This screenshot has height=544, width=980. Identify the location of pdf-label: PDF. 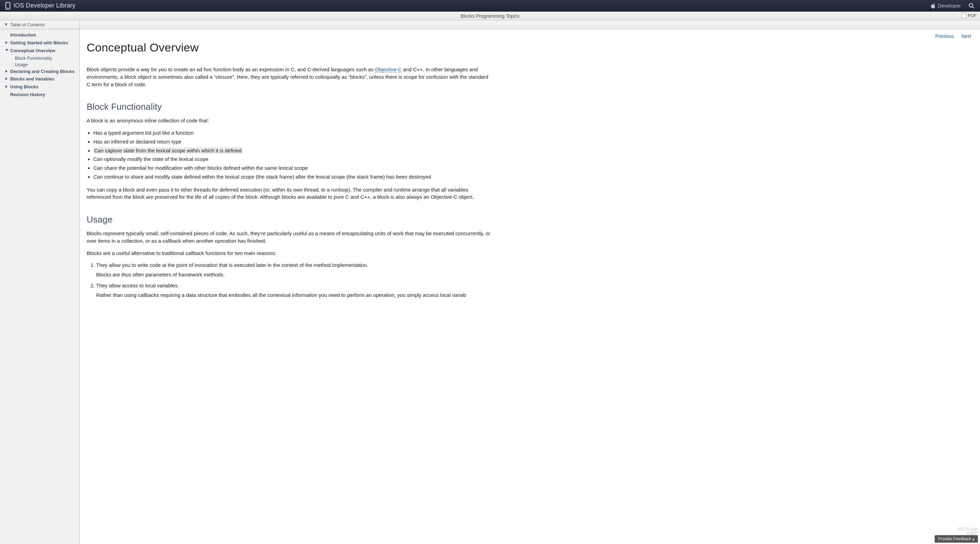
(972, 16).